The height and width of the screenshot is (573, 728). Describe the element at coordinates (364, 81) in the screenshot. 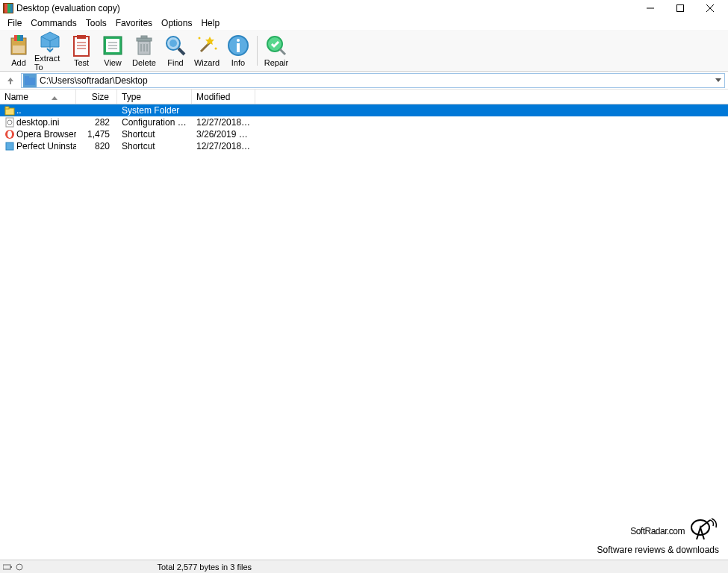

I see `address-bar` at that location.